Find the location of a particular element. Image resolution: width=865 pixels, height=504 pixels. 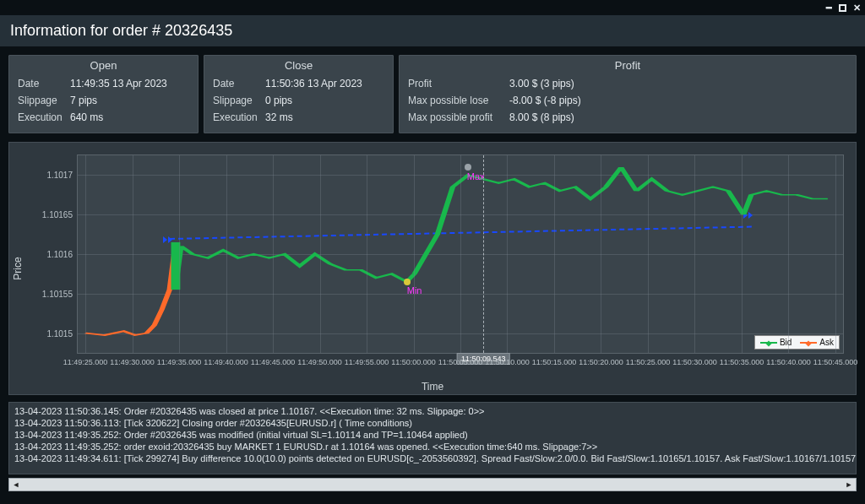

maxlose-value: -8.00 $ (-8 pips) is located at coordinates (546, 100).